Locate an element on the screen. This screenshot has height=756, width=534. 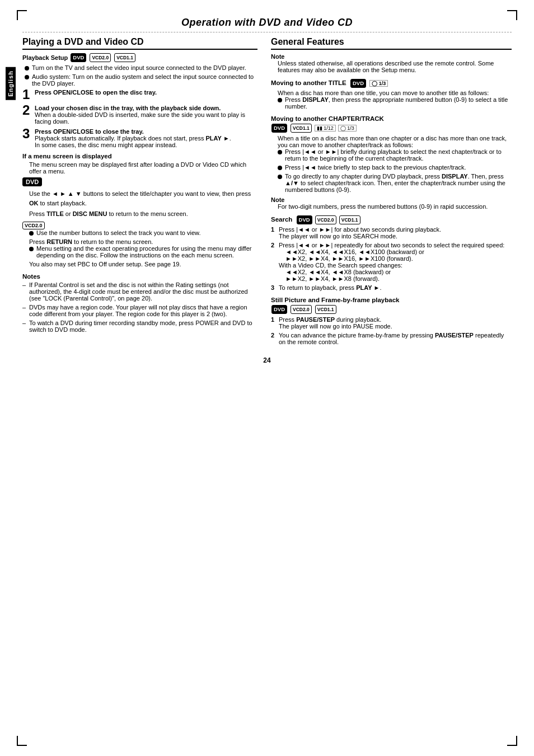
left-section-title: Playing a DVD and Video CD is located at coordinates (140, 44).